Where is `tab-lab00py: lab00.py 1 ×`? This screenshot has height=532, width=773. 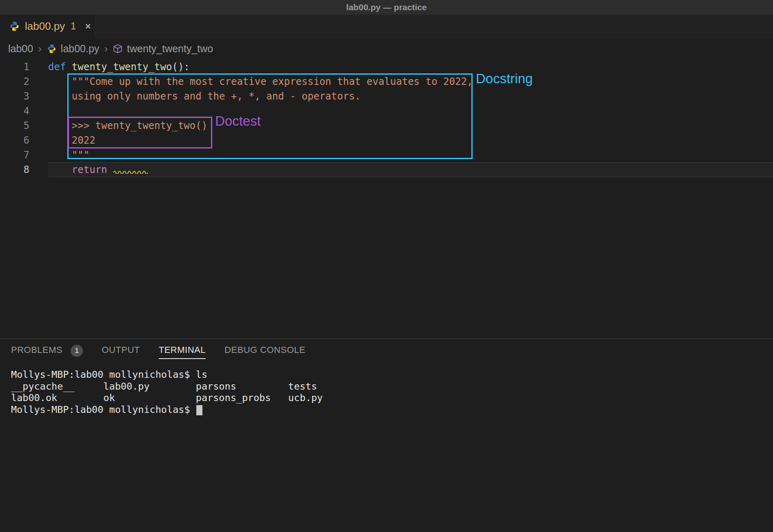 tab-lab00py: lab00.py 1 × is located at coordinates (48, 26).